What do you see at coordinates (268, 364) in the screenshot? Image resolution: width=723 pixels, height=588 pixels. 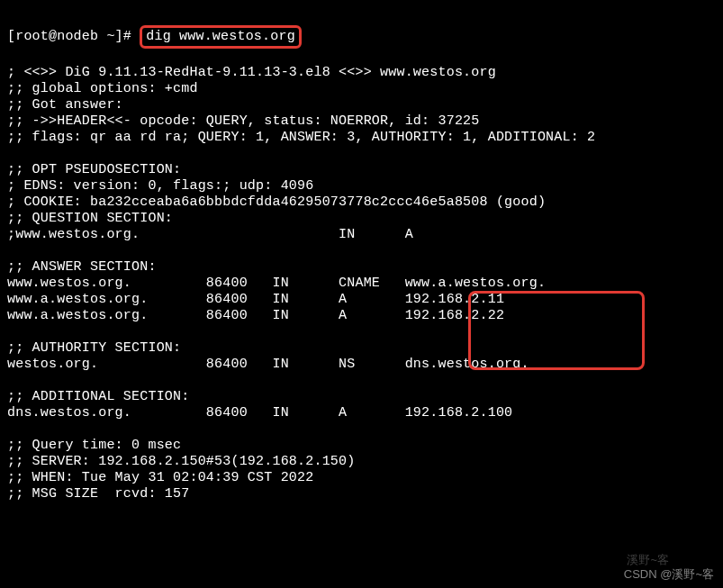 I see `authority-row: westos.org. 86400 IN NS dns.westos.org.` at bounding box center [268, 364].